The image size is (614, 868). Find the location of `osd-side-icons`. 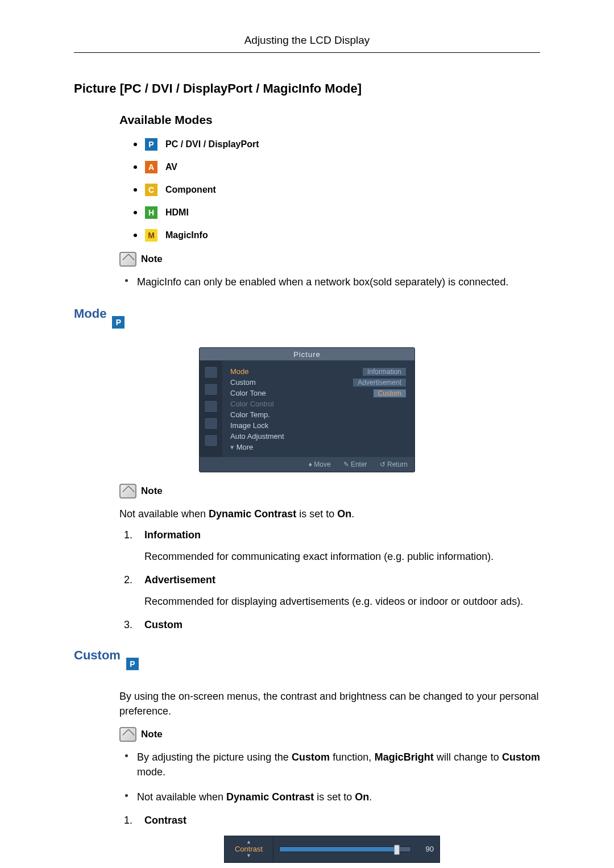

osd-side-icons is located at coordinates (211, 409).